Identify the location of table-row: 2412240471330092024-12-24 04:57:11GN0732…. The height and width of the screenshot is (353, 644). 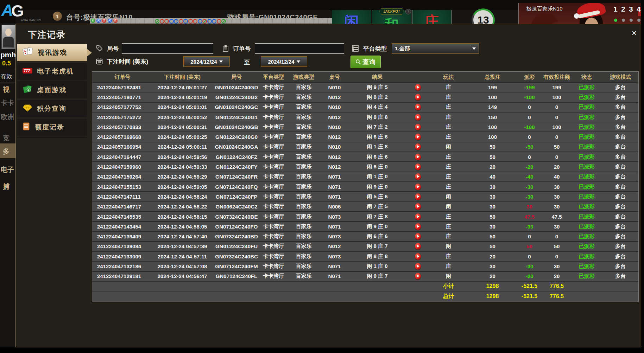
(365, 257).